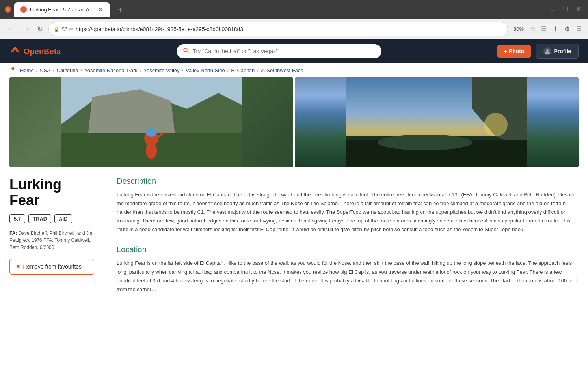 This screenshot has width=588, height=372. Describe the element at coordinates (68, 70) in the screenshot. I see `breadcrumb-california: California` at that location.